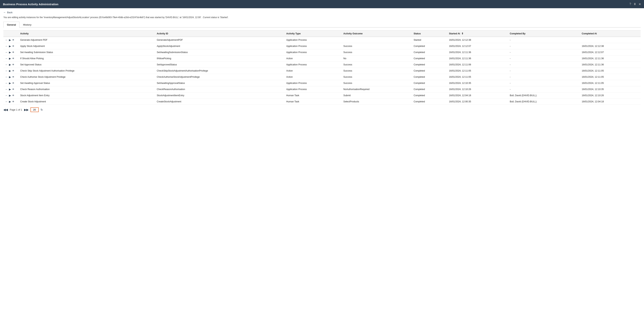  Describe the element at coordinates (478, 83) in the screenshot. I see `cell-startedAt: 16/01/2024, 12:10:35` at that location.